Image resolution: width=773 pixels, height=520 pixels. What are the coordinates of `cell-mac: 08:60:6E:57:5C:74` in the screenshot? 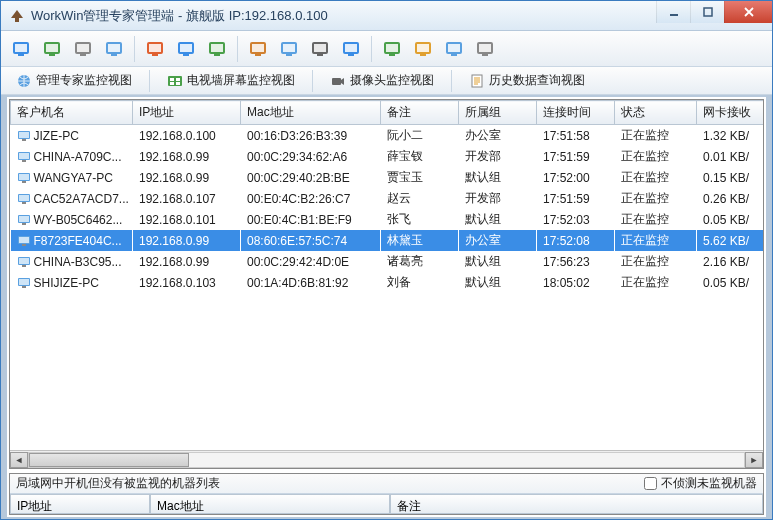 It's located at (311, 240).